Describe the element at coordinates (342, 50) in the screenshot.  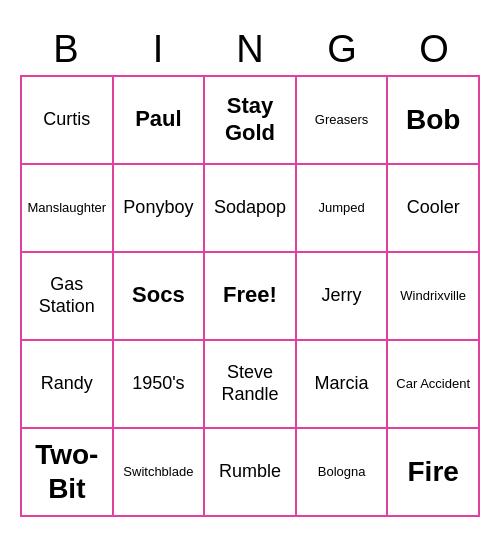
I see `header-letter-G: G` at that location.